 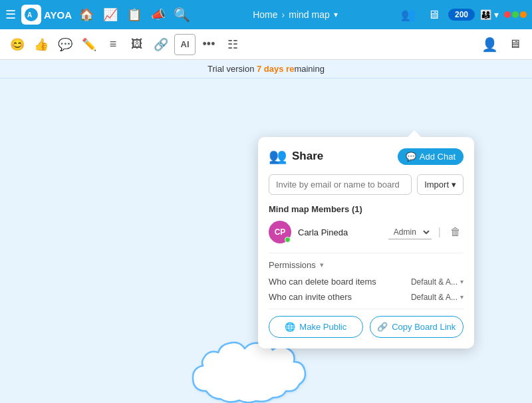 I want to click on invite-others-value-area: Default & A... ▾, so click(x=438, y=297).